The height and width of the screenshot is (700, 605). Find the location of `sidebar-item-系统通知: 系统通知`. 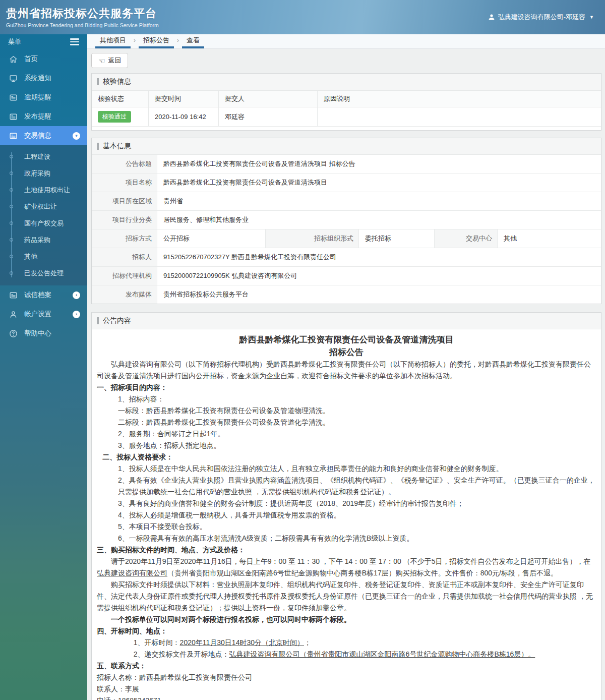

sidebar-item-系统通知: 系统通知 is located at coordinates (43, 78).